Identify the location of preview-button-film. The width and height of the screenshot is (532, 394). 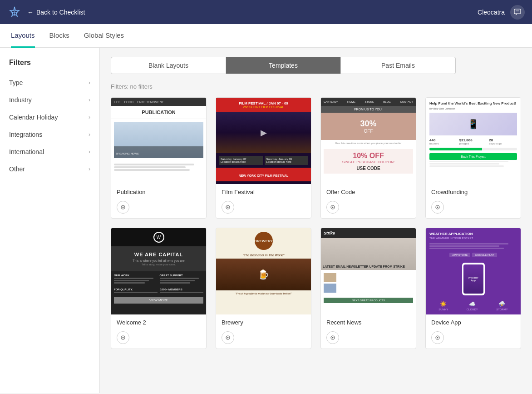
(228, 207).